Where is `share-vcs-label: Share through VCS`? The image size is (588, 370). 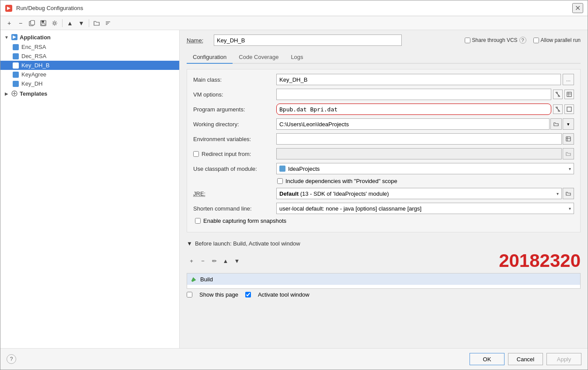
share-vcs-label: Share through VCS is located at coordinates (495, 40).